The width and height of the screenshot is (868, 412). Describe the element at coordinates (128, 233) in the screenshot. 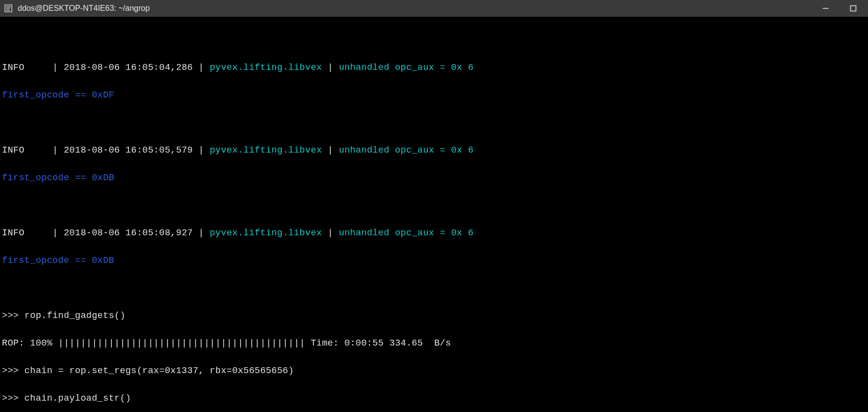

I see `timestamp: 2018-08-06 16:05:08,927` at that location.